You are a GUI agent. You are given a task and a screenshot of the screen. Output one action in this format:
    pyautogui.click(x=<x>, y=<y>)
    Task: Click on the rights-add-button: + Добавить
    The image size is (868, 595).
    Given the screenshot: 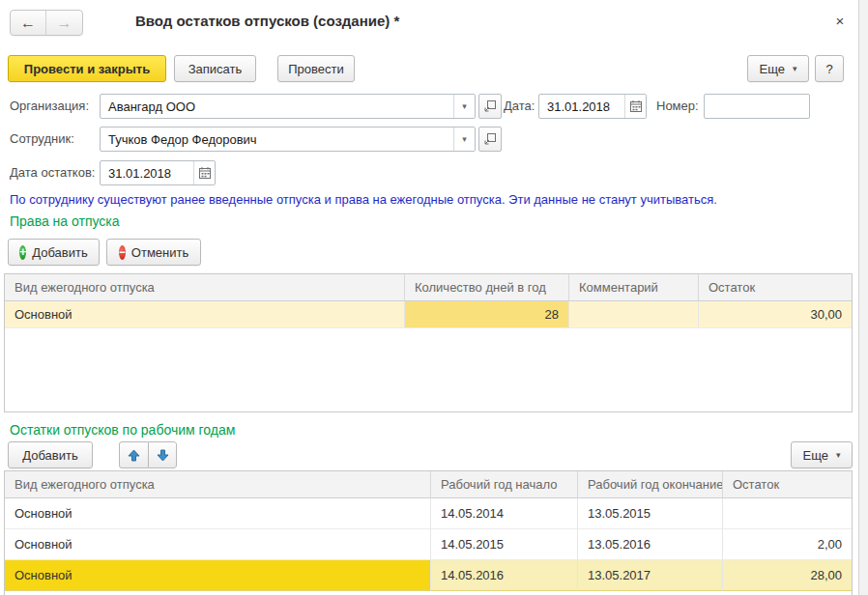 What is the action you would take?
    pyautogui.click(x=54, y=252)
    